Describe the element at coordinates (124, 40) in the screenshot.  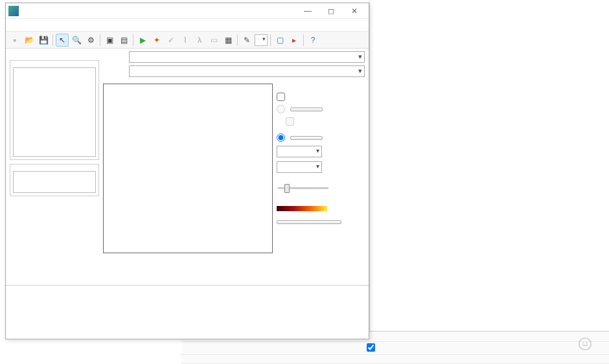
I see `doc-icon: ▤` at that location.